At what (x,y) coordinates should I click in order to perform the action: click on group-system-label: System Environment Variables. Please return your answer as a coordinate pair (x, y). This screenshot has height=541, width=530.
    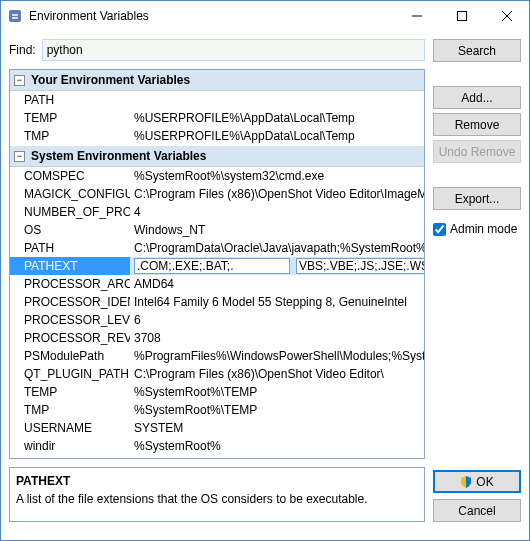
    Looking at the image, I should click on (118, 156).